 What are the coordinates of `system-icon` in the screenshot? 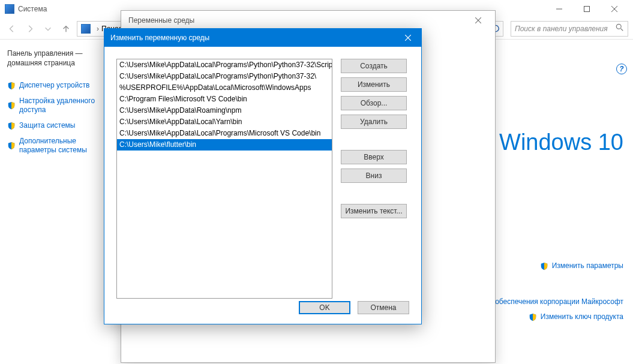 It's located at (10, 9).